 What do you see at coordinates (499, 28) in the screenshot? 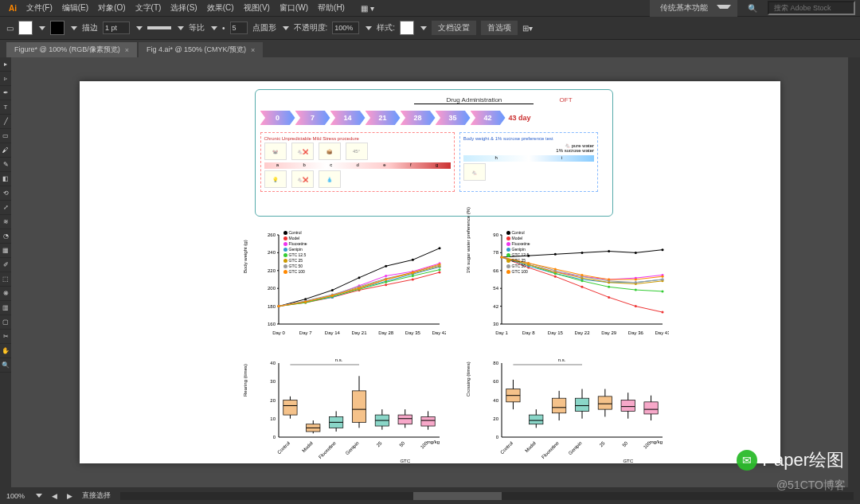
I see `prefs-button: 首选项` at bounding box center [499, 28].